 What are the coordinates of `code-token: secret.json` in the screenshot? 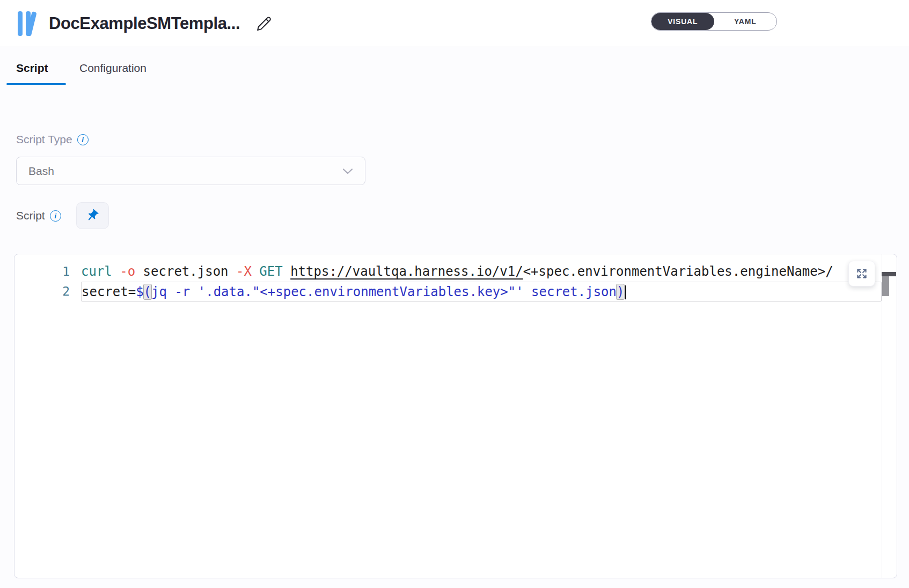 It's located at (186, 271).